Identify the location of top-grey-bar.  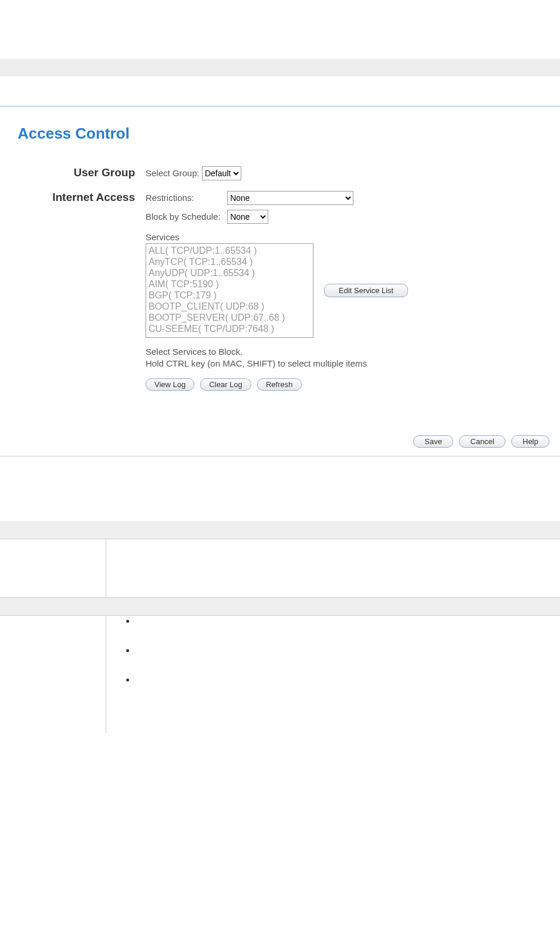
(280, 68).